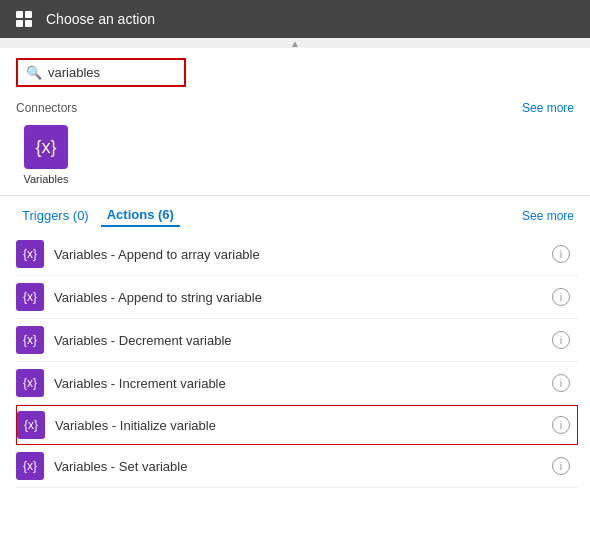 The width and height of the screenshot is (590, 541). I want to click on action-set: {x} Variables - Set variable i, so click(297, 466).